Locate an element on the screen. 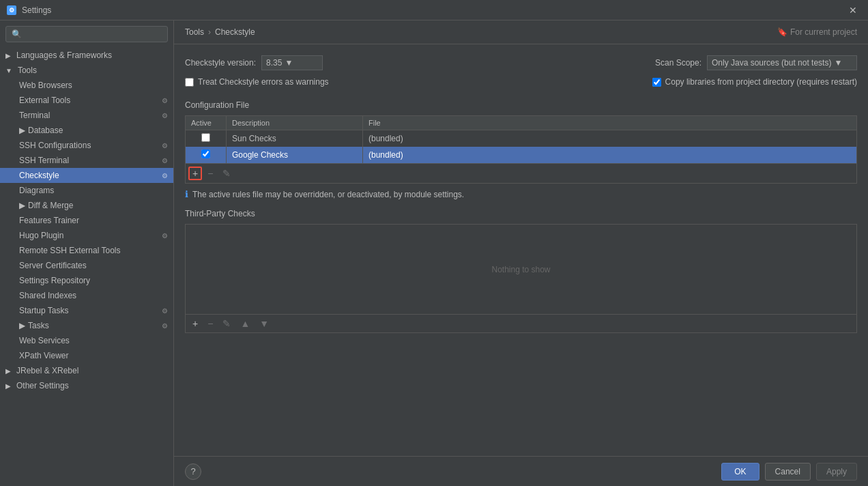 This screenshot has height=486, width=868. sidebar-item-label: Checkstyle is located at coordinates (40, 175).